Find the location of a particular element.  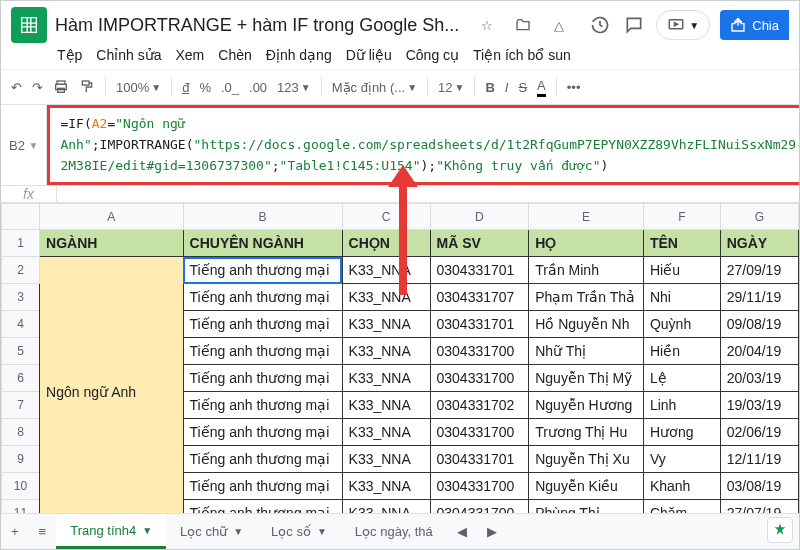

cell: 19/03/19 is located at coordinates (759, 406).